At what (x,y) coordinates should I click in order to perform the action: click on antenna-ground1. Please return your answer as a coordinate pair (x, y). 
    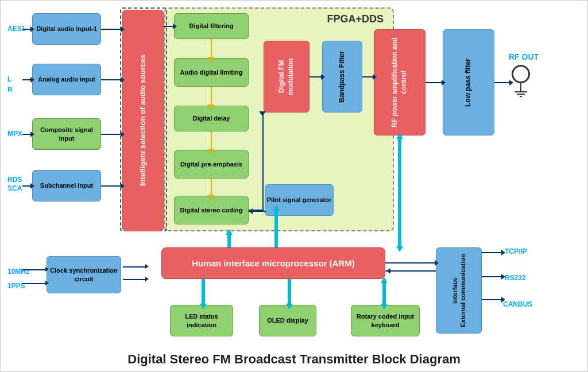
    Looking at the image, I should click on (521, 92).